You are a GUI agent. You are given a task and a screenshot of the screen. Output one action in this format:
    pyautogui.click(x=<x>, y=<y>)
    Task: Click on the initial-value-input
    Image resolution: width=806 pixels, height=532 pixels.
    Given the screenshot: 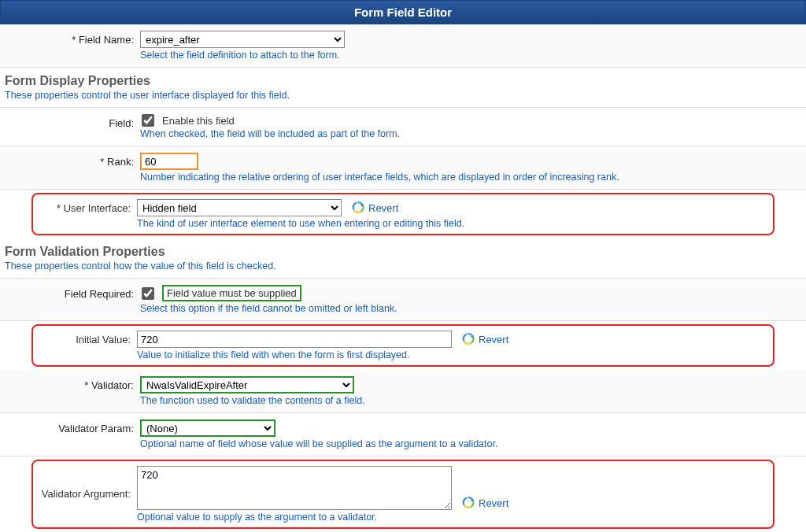 What is the action you would take?
    pyautogui.click(x=294, y=339)
    